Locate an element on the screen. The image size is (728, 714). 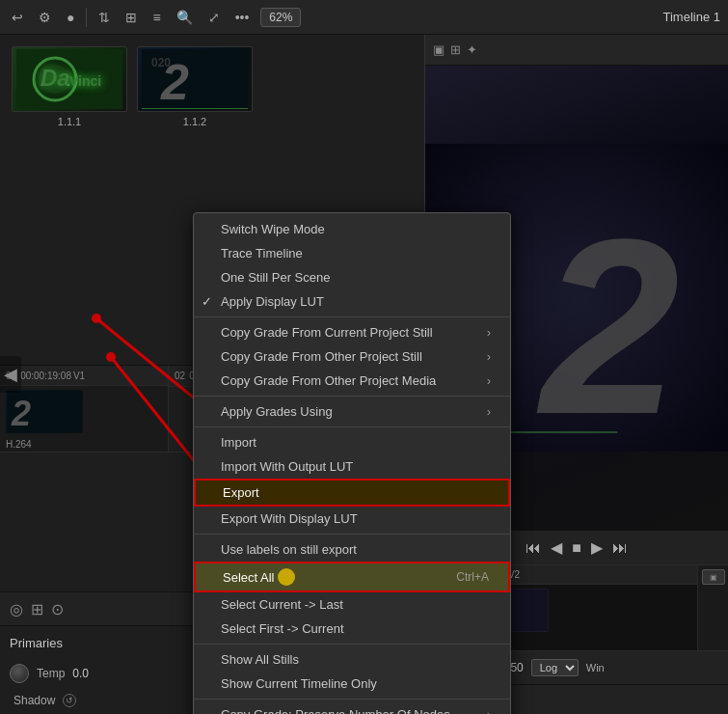
viewer-icon-3: ✦ is located at coordinates (472, 50).